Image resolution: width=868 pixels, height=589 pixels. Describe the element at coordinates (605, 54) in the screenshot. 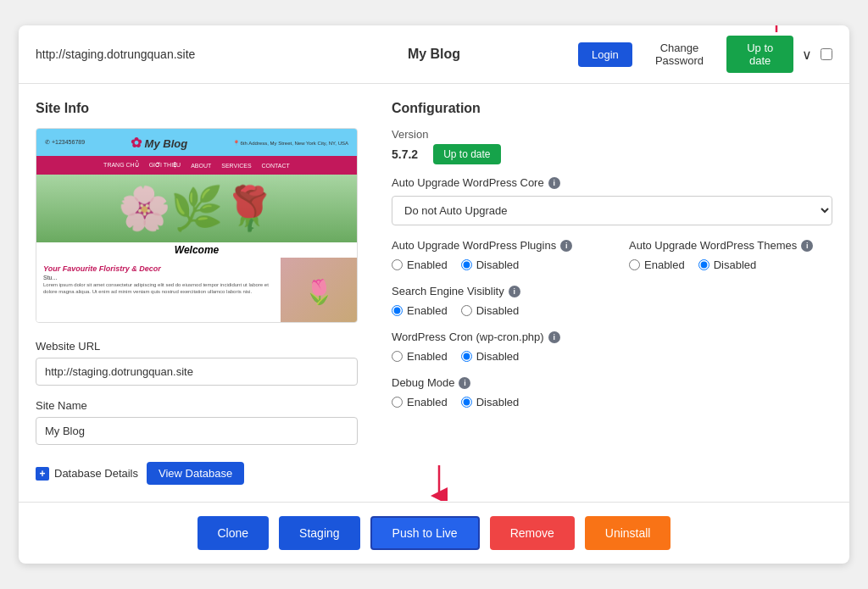

I see `login-button: Login` at that location.